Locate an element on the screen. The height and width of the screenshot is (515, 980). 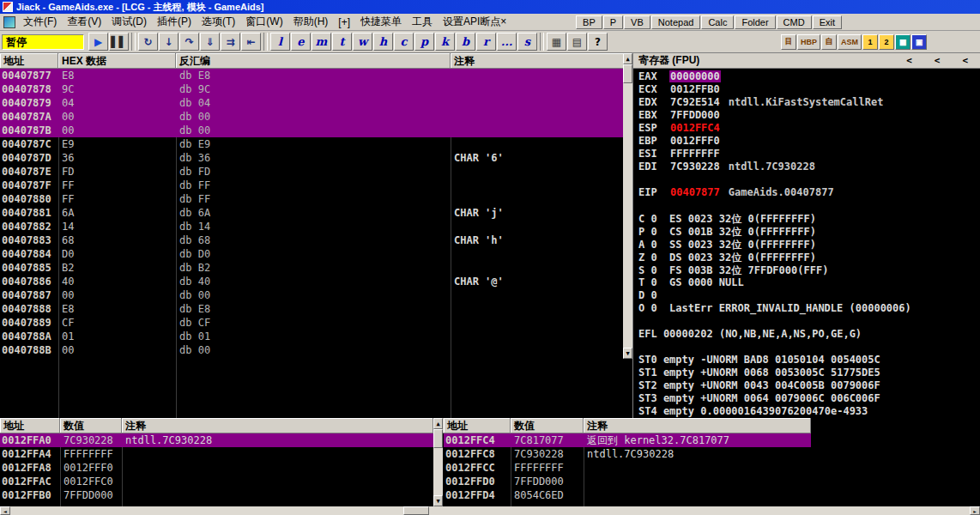
register-line: T 0GS 0000 NULL is located at coordinates (809, 283).